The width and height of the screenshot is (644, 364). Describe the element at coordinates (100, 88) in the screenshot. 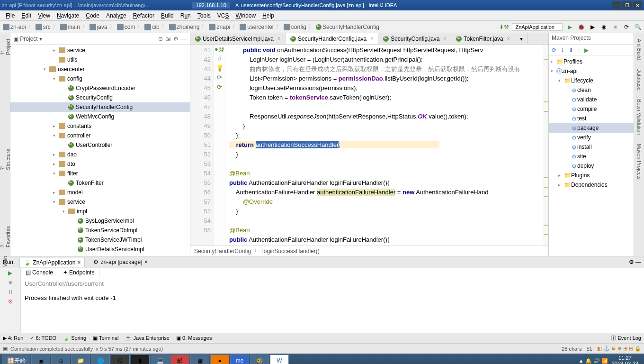

I see `tree-item-CryptPasswordEncoder: CryptPasswordEncoder` at that location.